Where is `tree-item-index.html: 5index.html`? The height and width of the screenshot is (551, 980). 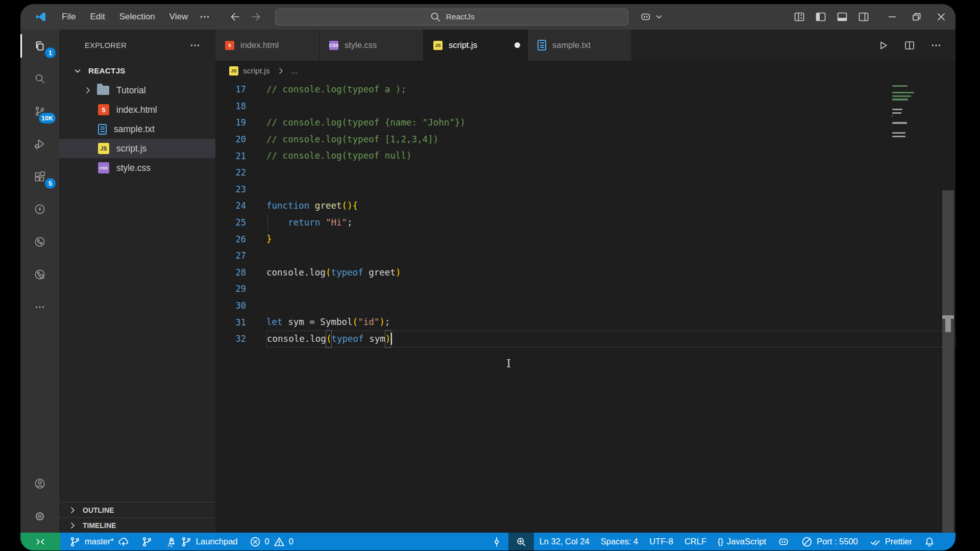 tree-item-index.html: 5index.html is located at coordinates (137, 110).